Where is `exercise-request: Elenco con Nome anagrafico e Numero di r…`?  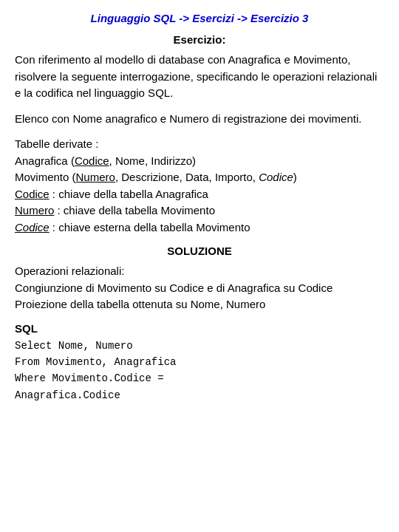
exercise-request: Elenco con Nome anagrafico e Numero di r… is located at coordinates (200, 120).